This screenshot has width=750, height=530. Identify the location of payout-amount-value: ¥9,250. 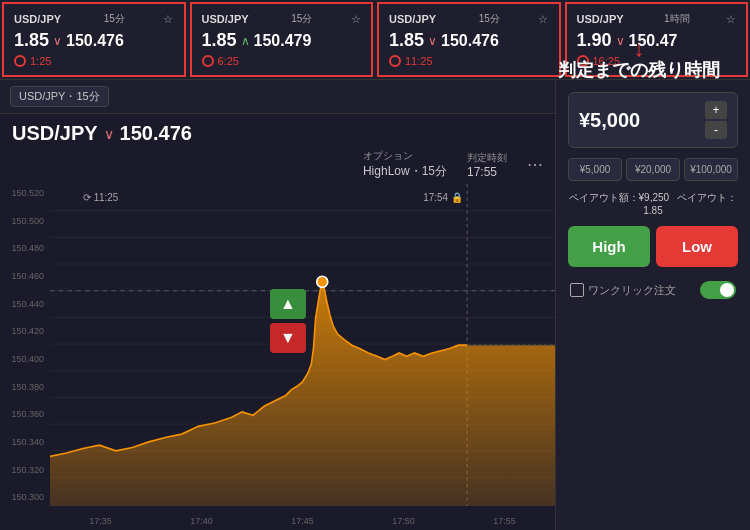
(654, 198).